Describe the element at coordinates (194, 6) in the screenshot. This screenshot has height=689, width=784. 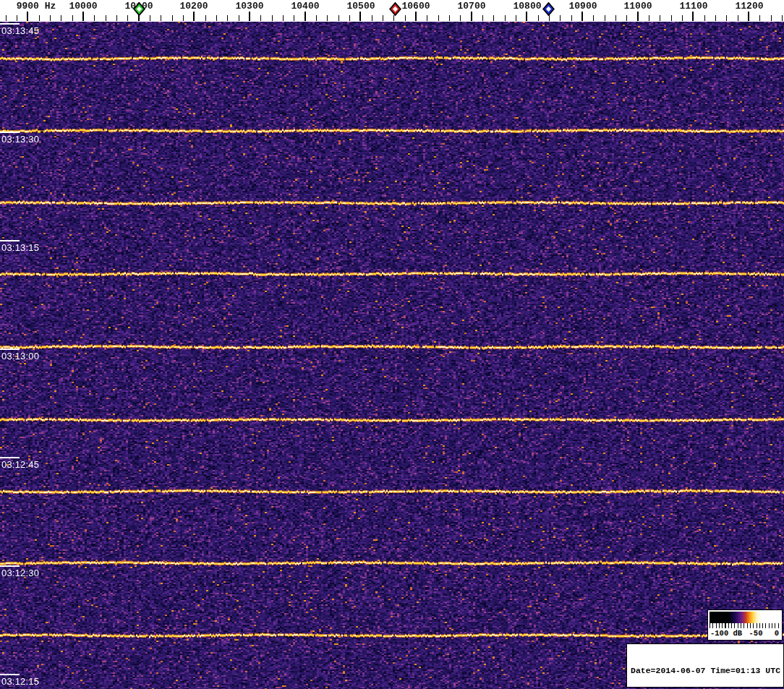
I see `freq-tick-label: 10200` at that location.